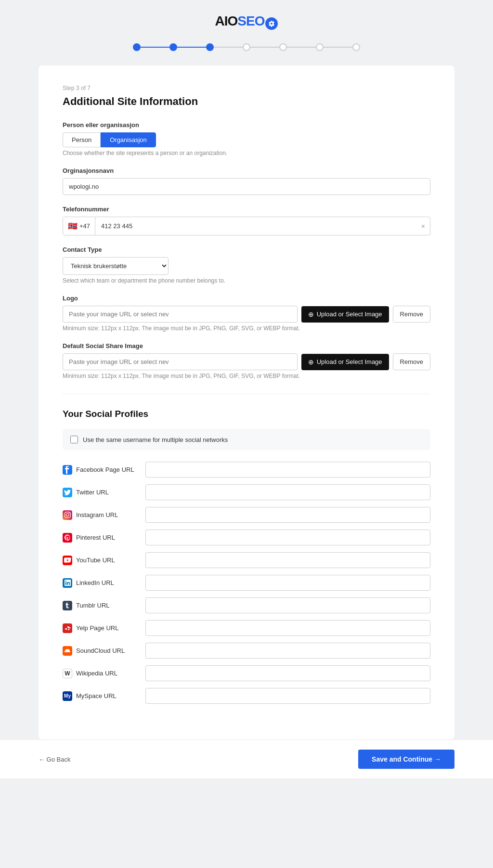 This screenshot has height=868, width=493. What do you see at coordinates (246, 21) in the screenshot?
I see `logo: AIOSEO` at bounding box center [246, 21].